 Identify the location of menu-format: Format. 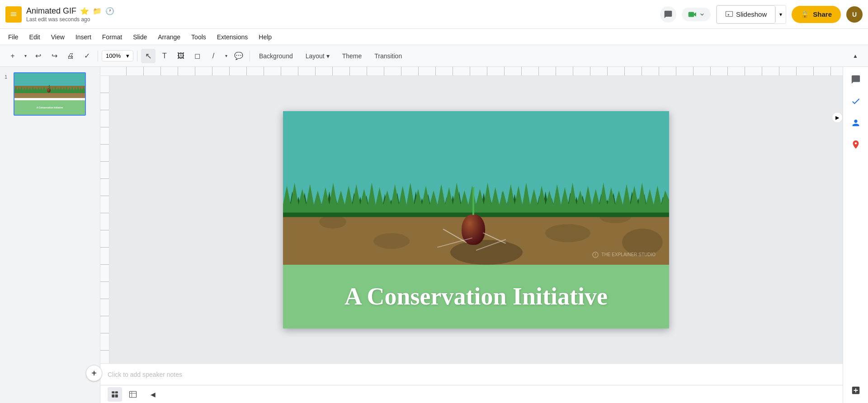
(112, 37).